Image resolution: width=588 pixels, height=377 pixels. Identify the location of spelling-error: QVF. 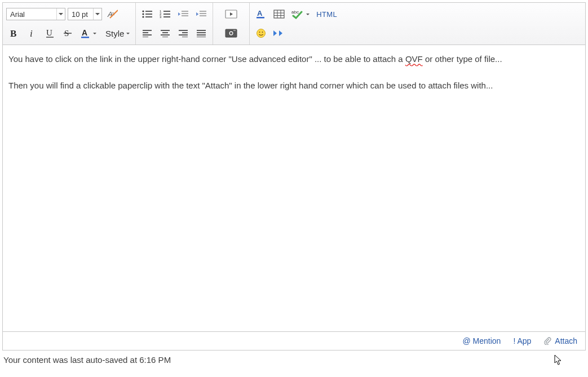
(414, 59).